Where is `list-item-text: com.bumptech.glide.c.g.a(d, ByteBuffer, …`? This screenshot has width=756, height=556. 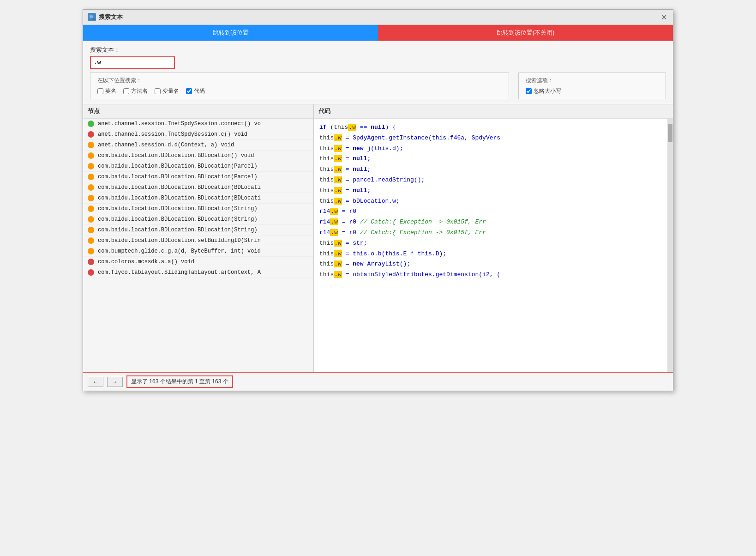 list-item-text: com.bumptech.glide.c.g.a(d, ByteBuffer, … is located at coordinates (179, 251).